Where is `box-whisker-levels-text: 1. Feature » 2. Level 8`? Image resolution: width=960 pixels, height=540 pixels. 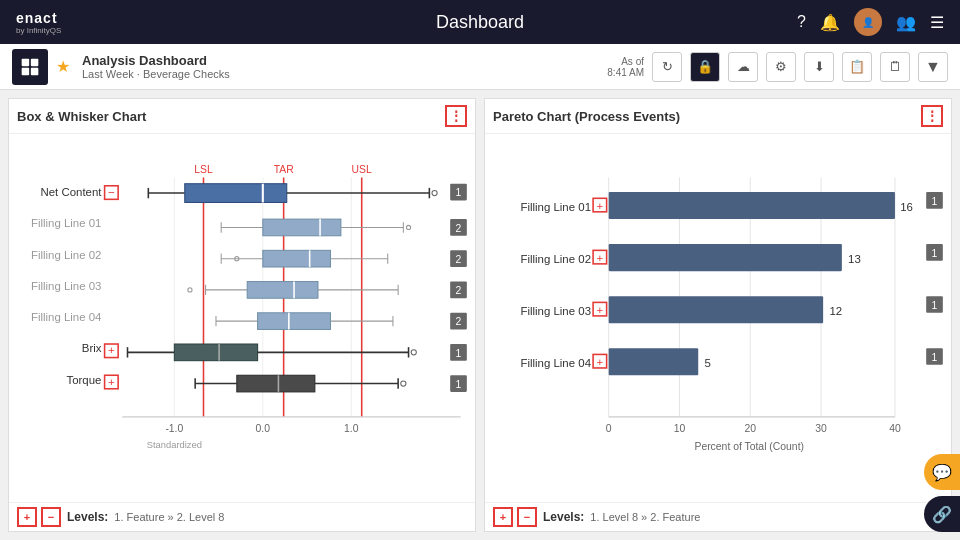
box-whisker-levels-text: 1. Feature » 2. Level 8 is located at coordinates (169, 517).